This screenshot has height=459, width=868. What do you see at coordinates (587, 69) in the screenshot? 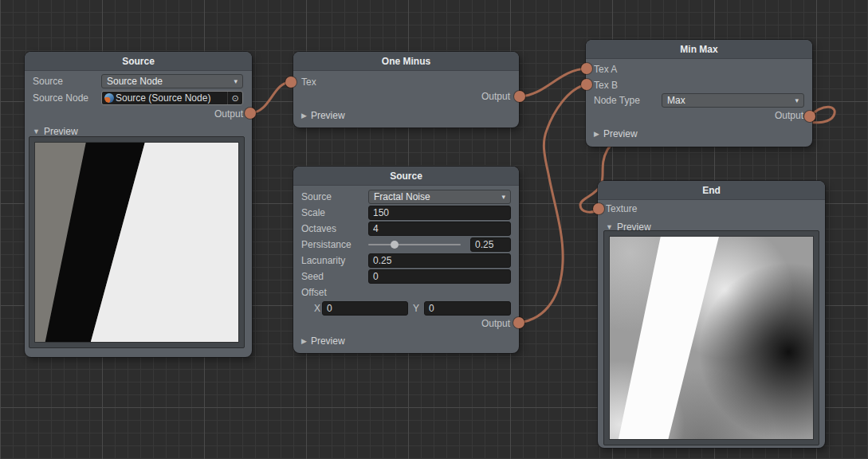
I see `minmax-texa-input-port` at bounding box center [587, 69].